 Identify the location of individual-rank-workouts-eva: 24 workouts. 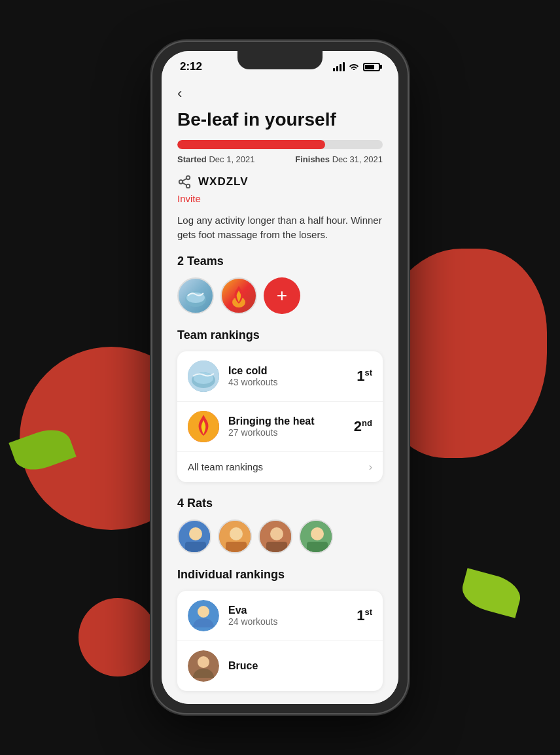
(292, 622).